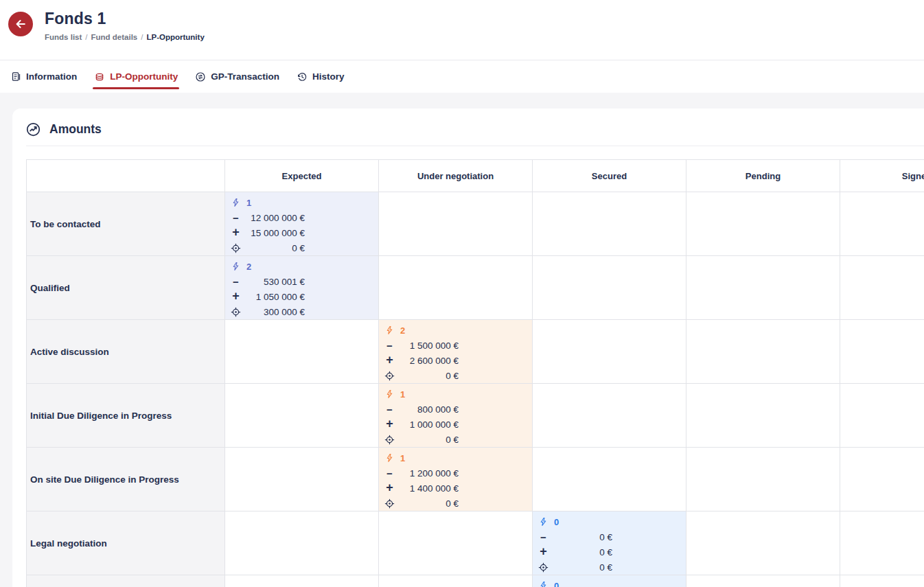 This screenshot has height=587, width=924. I want to click on trend-circle-icon, so click(33, 129).